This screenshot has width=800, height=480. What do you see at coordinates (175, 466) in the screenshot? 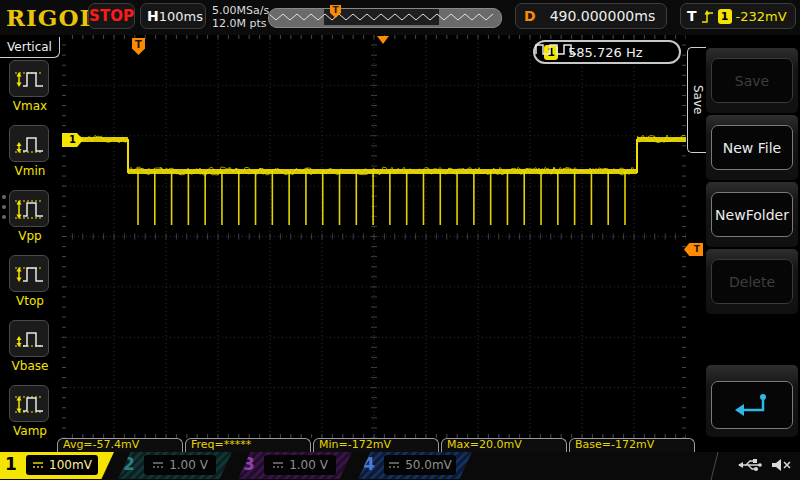
I see `channel-2-status: 2 1.00 V` at bounding box center [175, 466].